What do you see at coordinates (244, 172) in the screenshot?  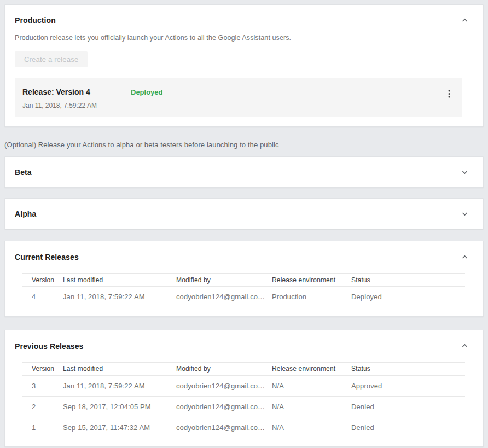 I see `beta-panel: Beta` at bounding box center [244, 172].